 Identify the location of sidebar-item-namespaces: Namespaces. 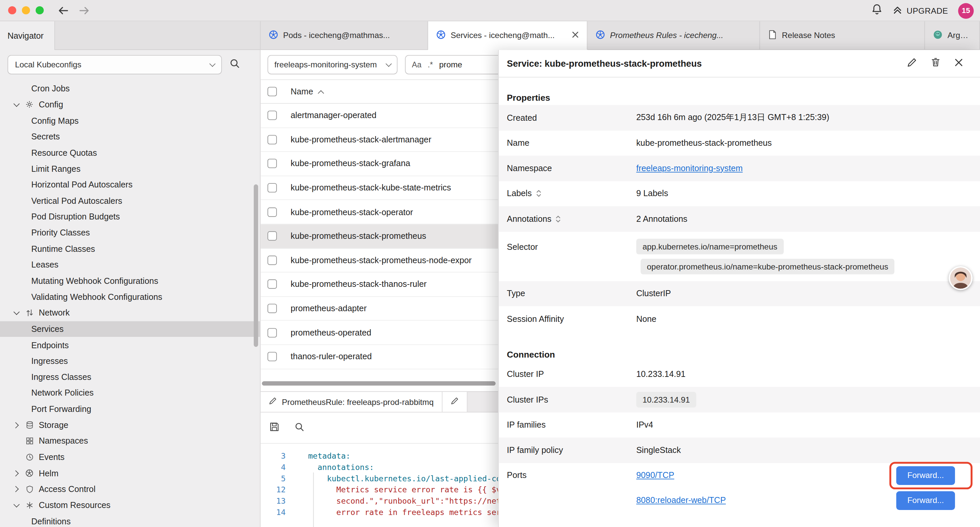
(130, 441).